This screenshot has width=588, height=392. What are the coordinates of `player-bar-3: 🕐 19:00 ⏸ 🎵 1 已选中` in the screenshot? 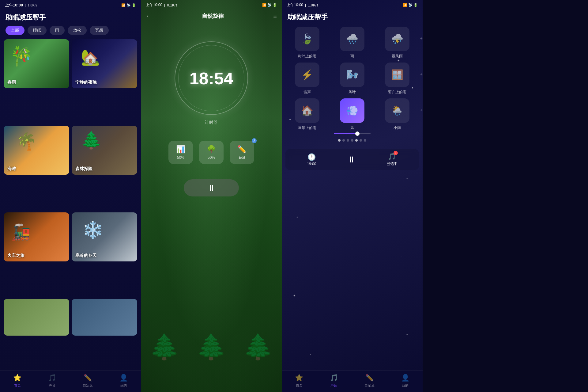 It's located at (352, 159).